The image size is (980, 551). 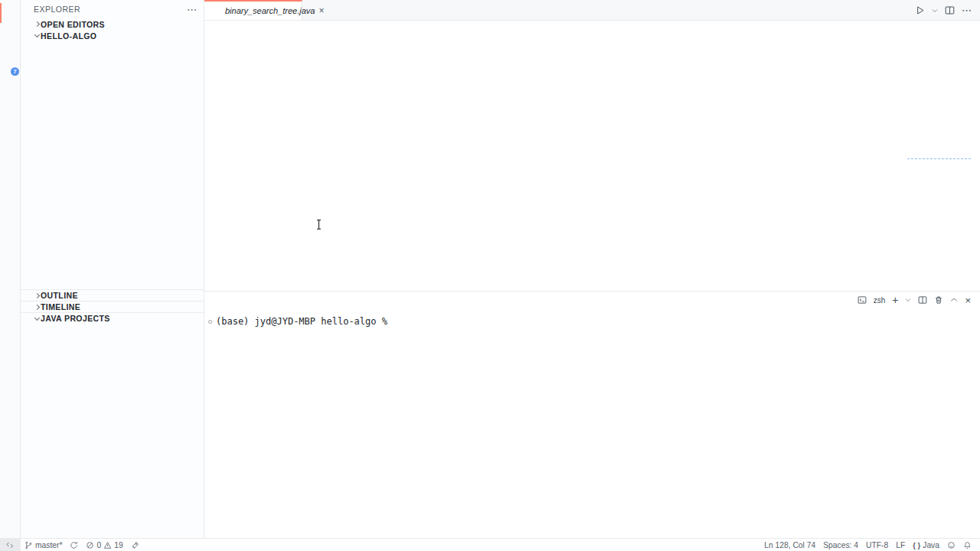 What do you see at coordinates (11, 144) in the screenshot?
I see `notebook-icon` at bounding box center [11, 144].